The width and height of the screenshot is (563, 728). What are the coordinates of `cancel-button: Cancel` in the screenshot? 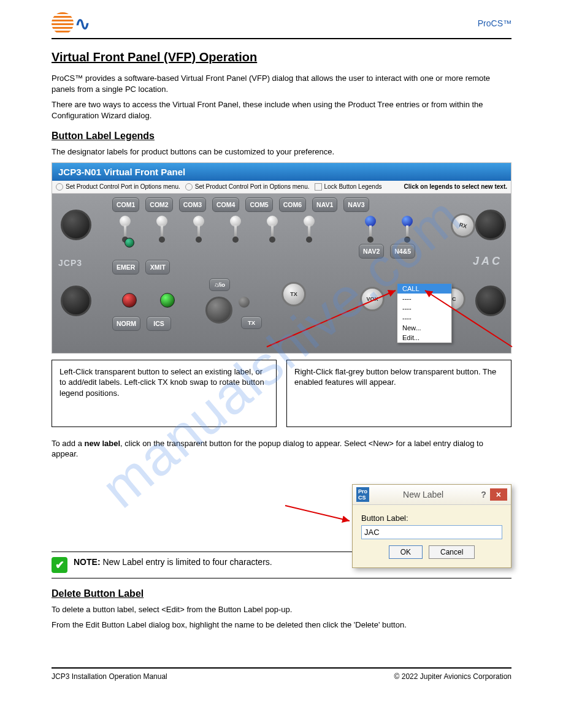 It's located at (451, 552).